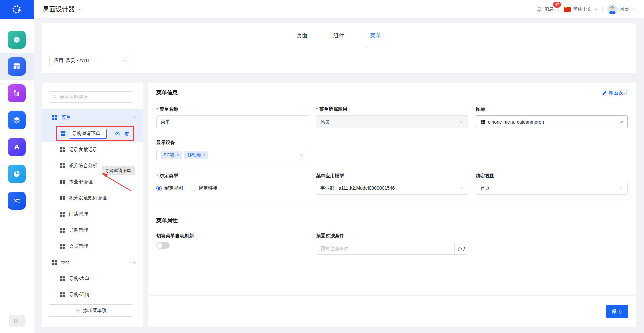 This screenshot has width=644, height=333. Describe the element at coordinates (92, 279) in the screenshot. I see `tree-item: 导购-表单` at that location.